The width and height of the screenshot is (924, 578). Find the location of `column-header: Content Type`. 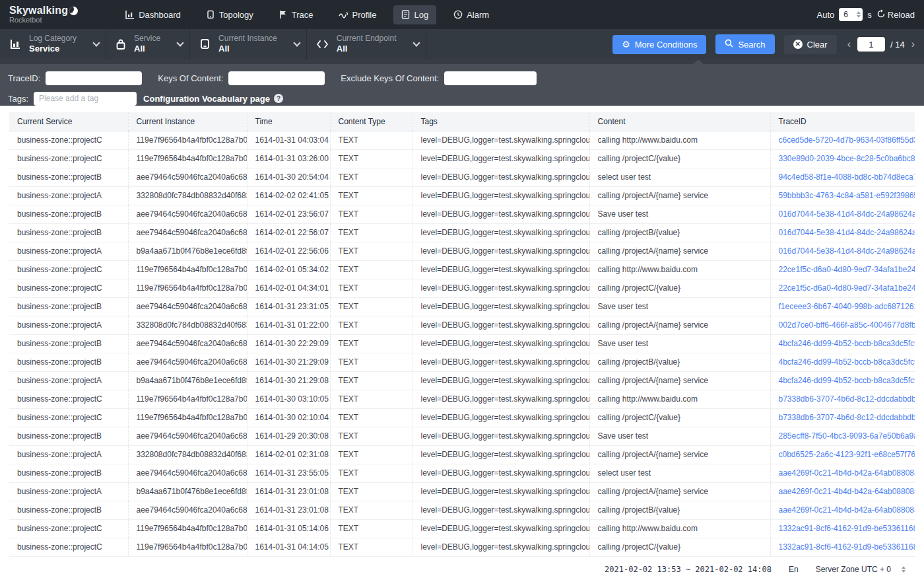

column-header: Content Type is located at coordinates (371, 122).